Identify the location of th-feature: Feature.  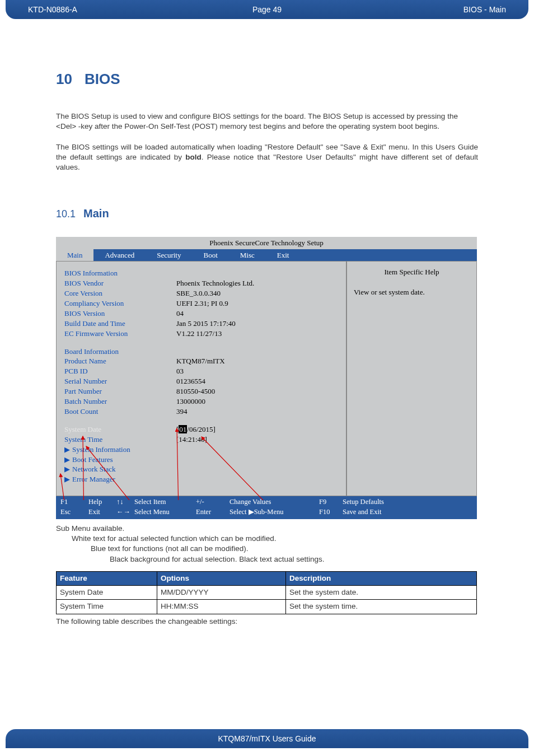
(107, 578).